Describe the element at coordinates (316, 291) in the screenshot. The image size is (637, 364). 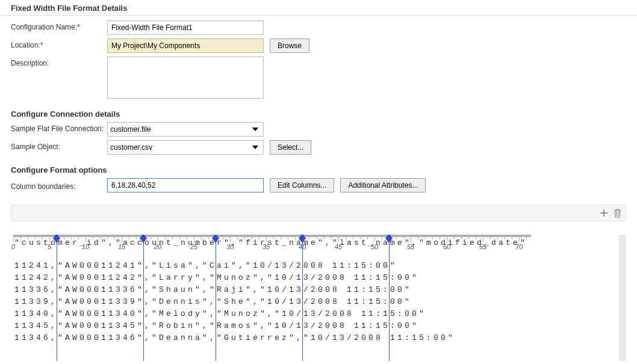
I see `preview-data-row: 11336,"AW00011336","Shaun","Raji","10/13…` at that location.